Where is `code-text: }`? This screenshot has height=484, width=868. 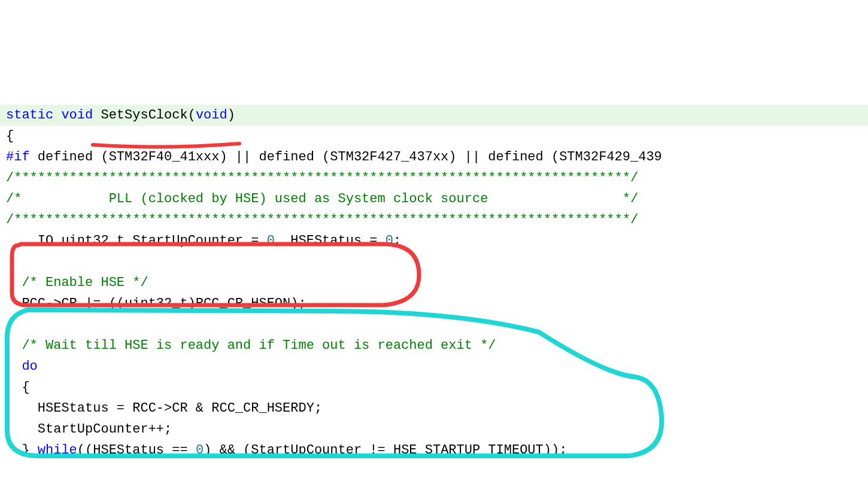 code-text: } is located at coordinates (22, 450).